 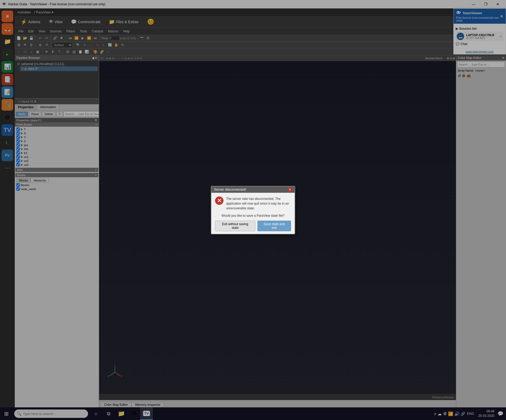 What do you see at coordinates (235, 226) in the screenshot?
I see `exit-without-saving-button: Exit without saving state` at bounding box center [235, 226].